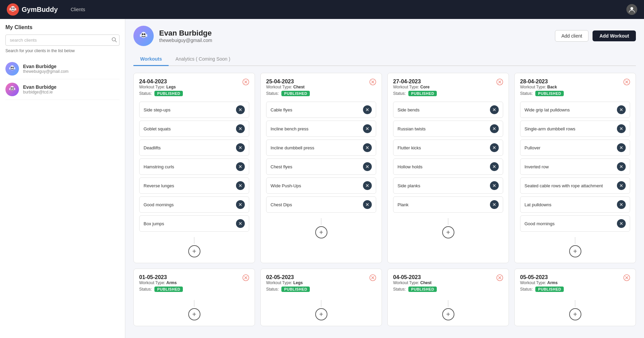 The width and height of the screenshot is (644, 338). What do you see at coordinates (415, 87) in the screenshot?
I see `workout-type: Workout Type: Core` at bounding box center [415, 87].